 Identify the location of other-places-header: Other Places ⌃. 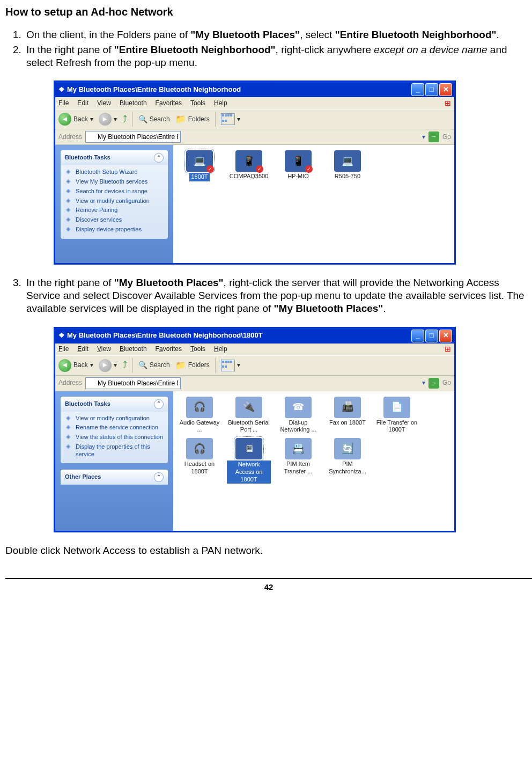
(114, 477).